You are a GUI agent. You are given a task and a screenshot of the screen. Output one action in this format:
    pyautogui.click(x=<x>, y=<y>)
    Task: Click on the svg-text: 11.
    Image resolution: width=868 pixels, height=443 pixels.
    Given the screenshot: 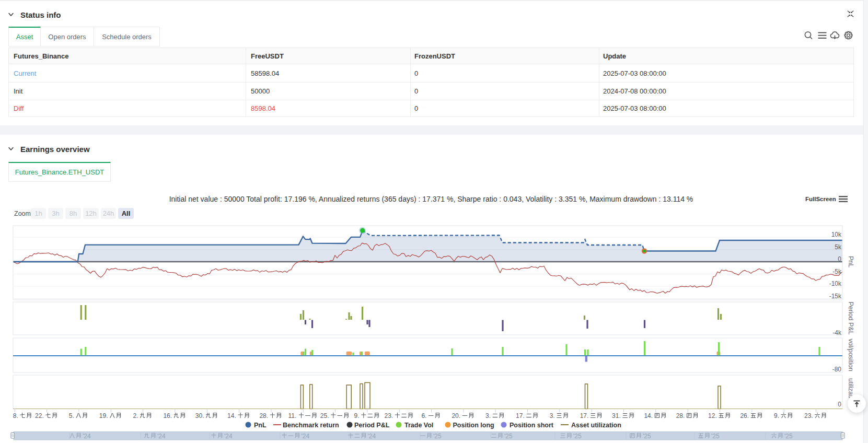 What is the action you would take?
    pyautogui.click(x=293, y=416)
    